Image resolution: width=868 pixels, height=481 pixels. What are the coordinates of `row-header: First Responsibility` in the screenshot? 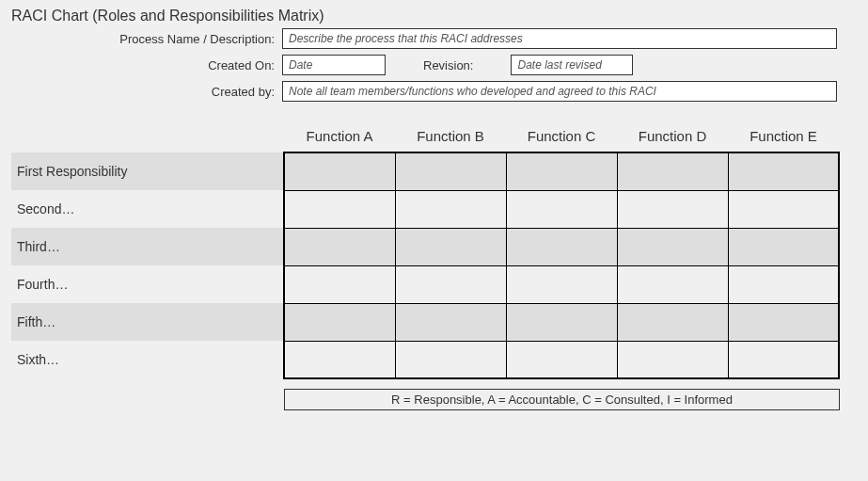 It's located at (148, 171).